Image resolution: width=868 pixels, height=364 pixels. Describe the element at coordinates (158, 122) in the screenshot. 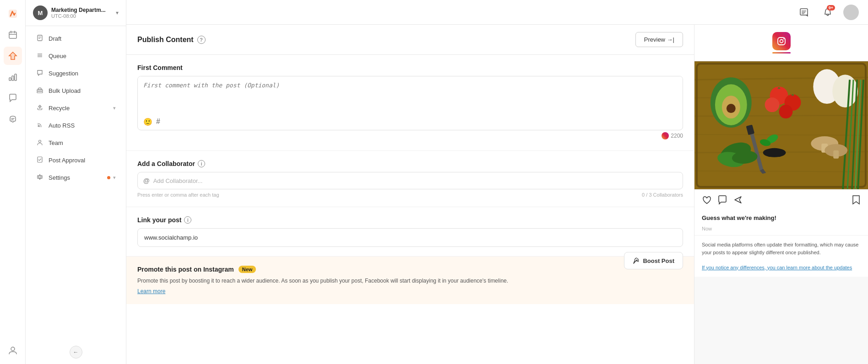

I see `hashtag-icon: #` at that location.